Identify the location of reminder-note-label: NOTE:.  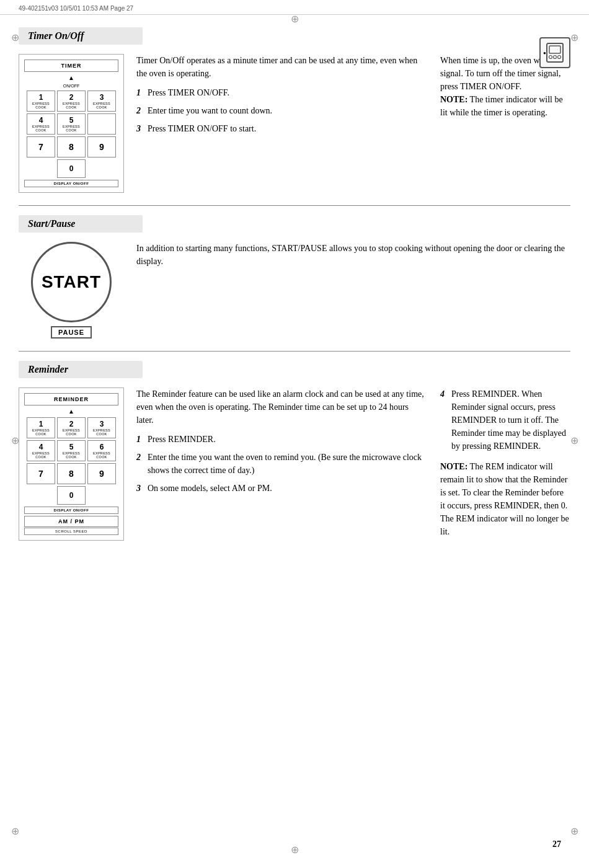
(454, 466).